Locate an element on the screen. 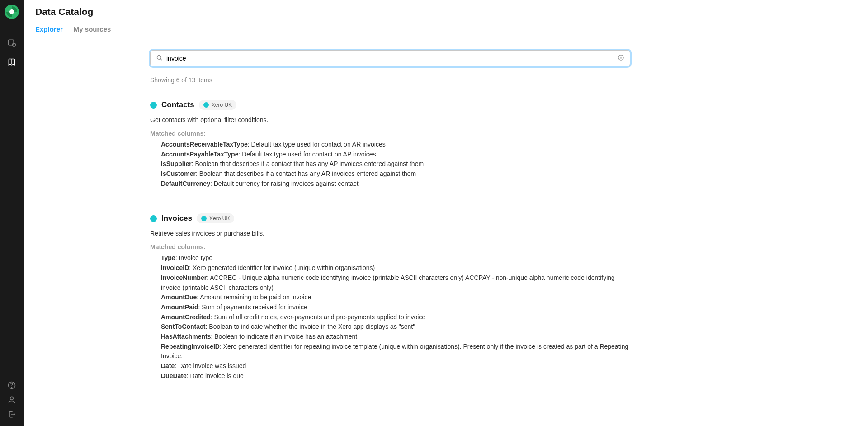 This screenshot has height=426, width=868. page-title: Data Catalog is located at coordinates (446, 12).